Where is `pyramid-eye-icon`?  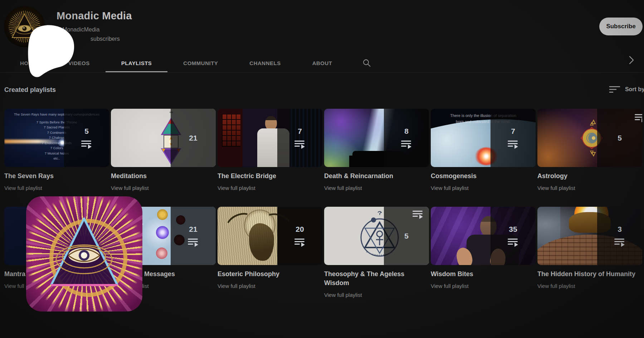 pyramid-eye-icon is located at coordinates (84, 254).